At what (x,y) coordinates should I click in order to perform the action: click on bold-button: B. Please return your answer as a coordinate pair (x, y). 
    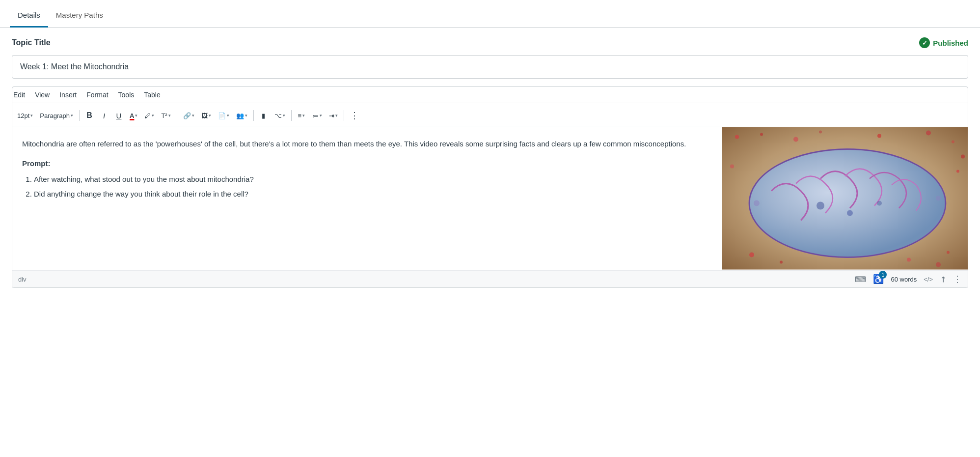
    Looking at the image, I should click on (89, 115).